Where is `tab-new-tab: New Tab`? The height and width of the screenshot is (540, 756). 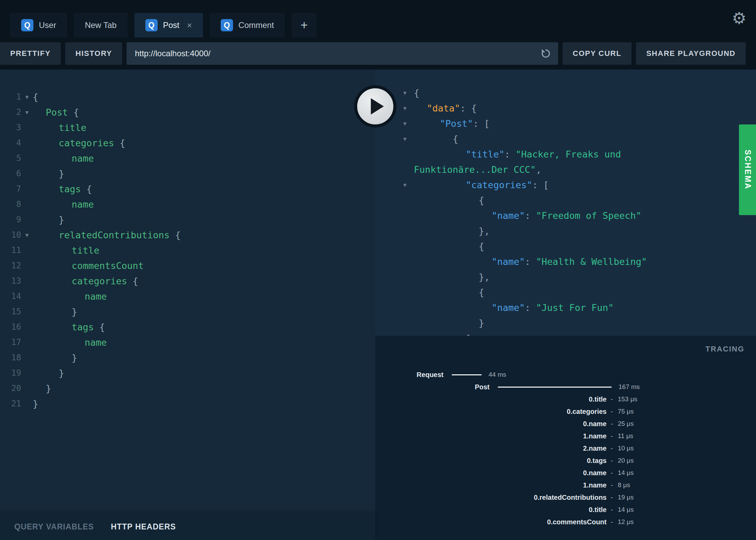
tab-new-tab: New Tab is located at coordinates (101, 25).